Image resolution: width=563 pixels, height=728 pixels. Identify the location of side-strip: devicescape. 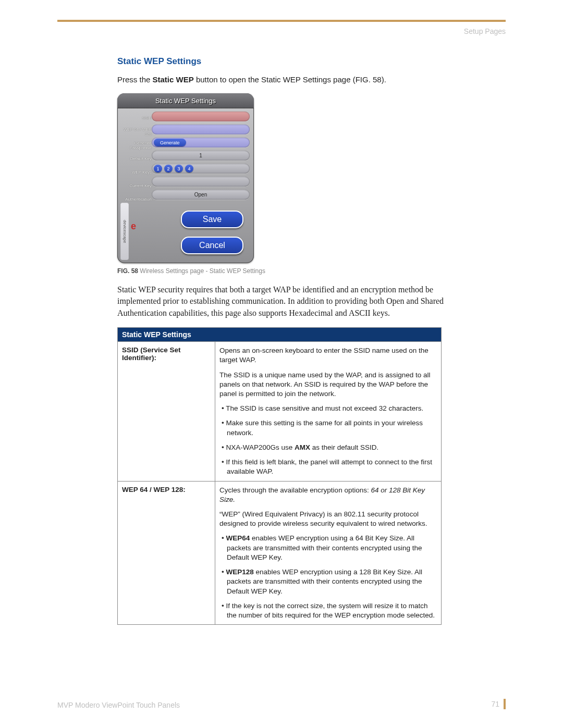
(125, 231).